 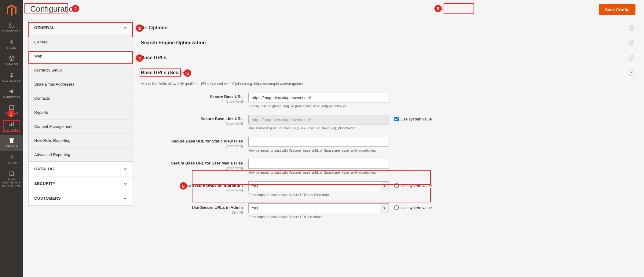 I want to click on nav-stores: STORES, so click(x=12, y=143).